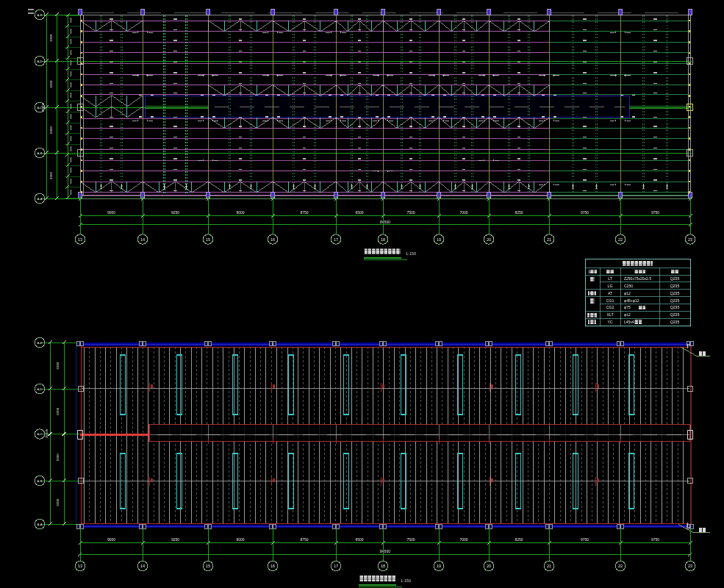  What do you see at coordinates (610, 286) in the screenshot?
I see `svg-text: LG` at bounding box center [610, 286].